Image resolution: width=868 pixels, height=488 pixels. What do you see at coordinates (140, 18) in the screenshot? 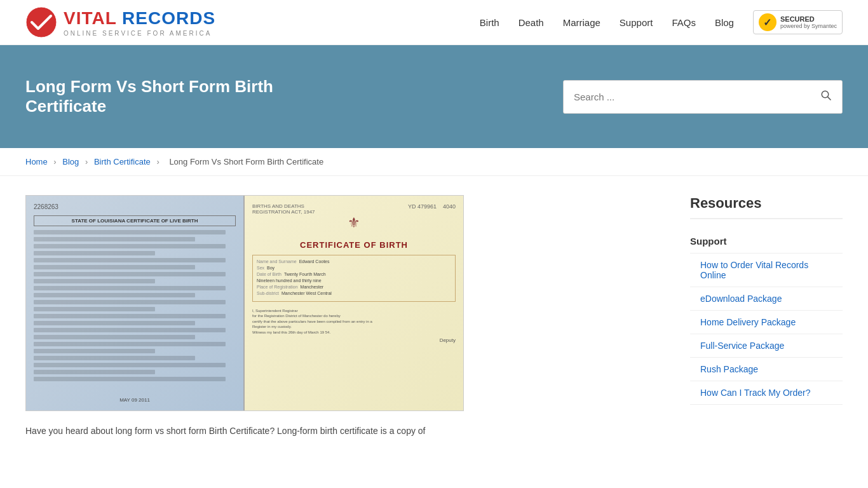
I see `logo-title: VITAL RECORDS` at bounding box center [140, 18].